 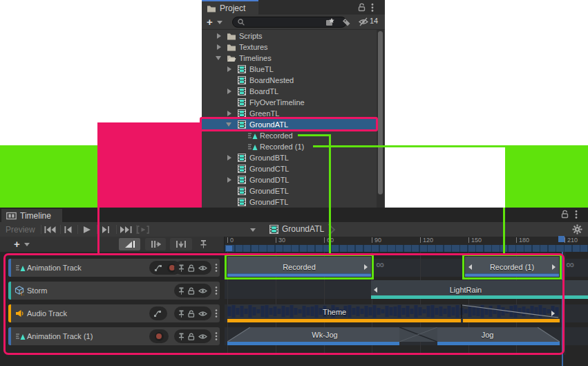 What do you see at coordinates (106, 230) in the screenshot?
I see `next-frame-button` at bounding box center [106, 230].